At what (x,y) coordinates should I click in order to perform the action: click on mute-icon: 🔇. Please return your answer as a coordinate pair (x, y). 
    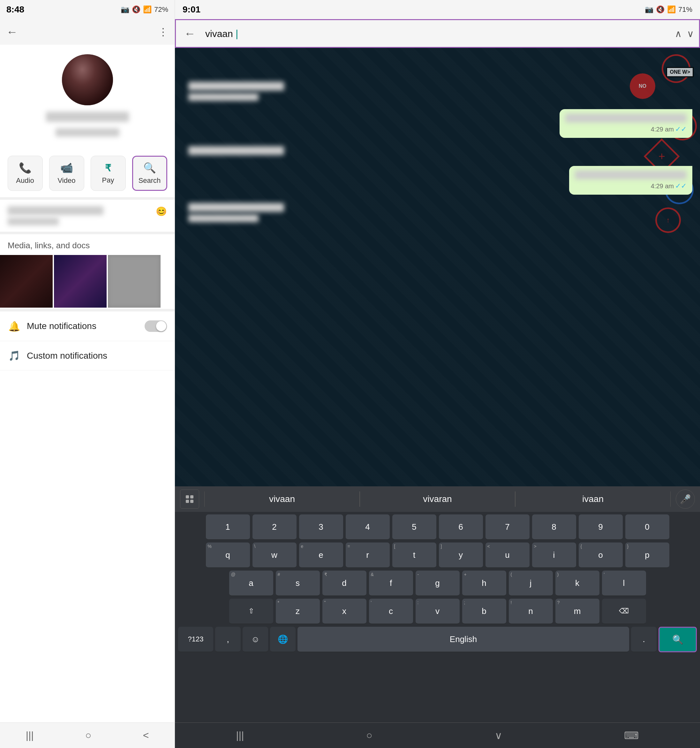
    Looking at the image, I should click on (136, 9).